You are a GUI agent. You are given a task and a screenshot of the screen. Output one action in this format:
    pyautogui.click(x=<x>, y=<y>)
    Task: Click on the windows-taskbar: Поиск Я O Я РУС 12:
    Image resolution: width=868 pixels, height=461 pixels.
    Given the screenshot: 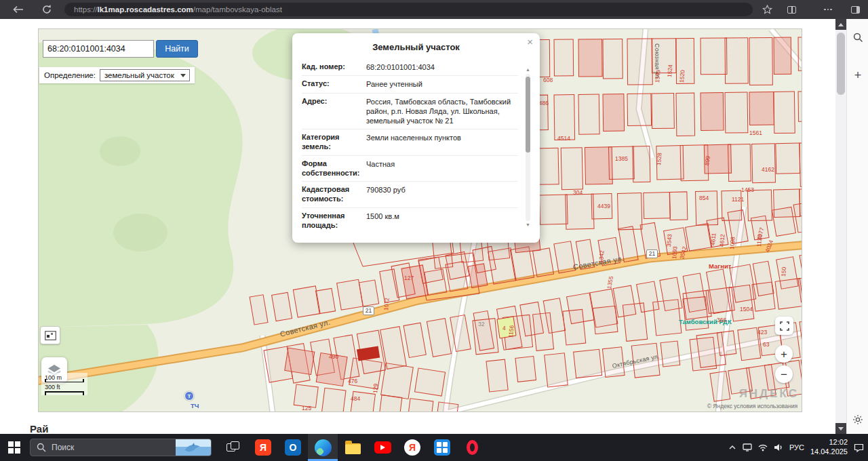 What is the action you would take?
    pyautogui.click(x=434, y=447)
    